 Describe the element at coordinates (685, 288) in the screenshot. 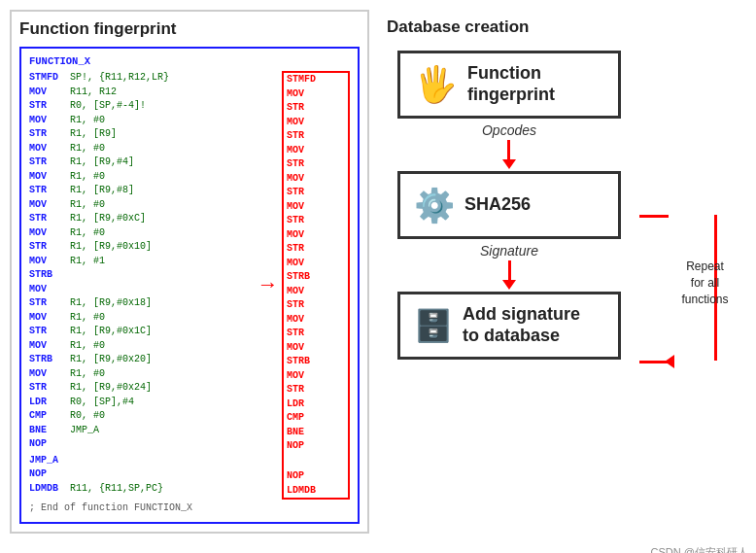

I see `repeat-area: Repeat for all functions` at that location.